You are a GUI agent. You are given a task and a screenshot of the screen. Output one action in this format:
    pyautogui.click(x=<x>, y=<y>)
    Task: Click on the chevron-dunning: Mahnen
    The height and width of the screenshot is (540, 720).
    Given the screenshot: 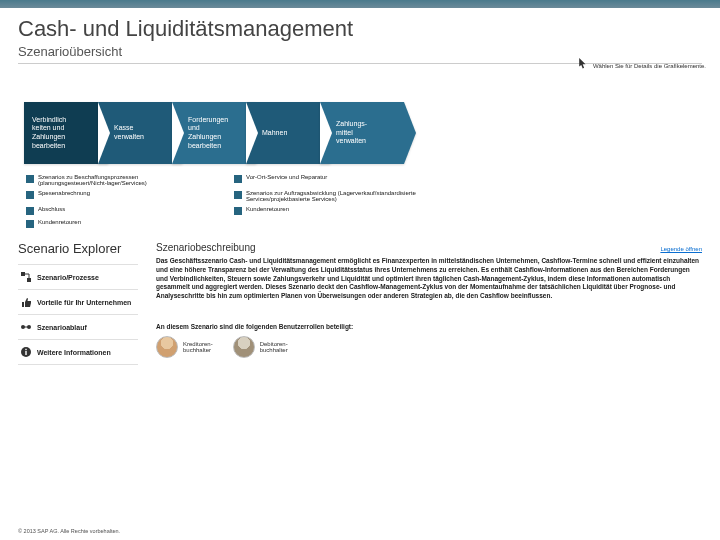 What is the action you would take?
    pyautogui.click(x=288, y=133)
    